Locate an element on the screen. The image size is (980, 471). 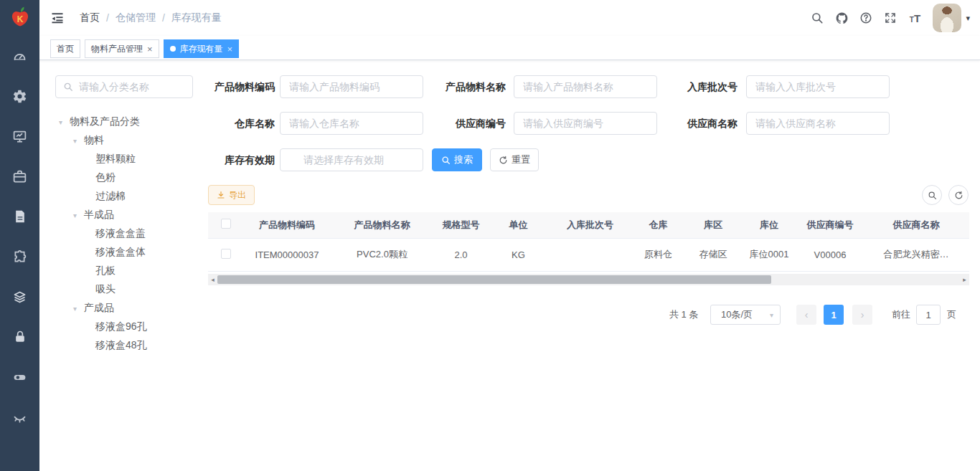
product-name-input is located at coordinates (585, 87).